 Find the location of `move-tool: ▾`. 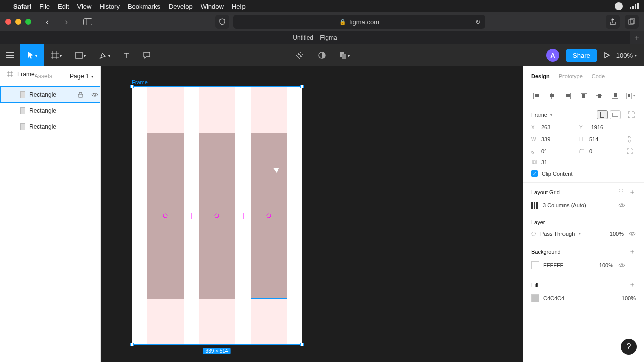

move-tool: ▾ is located at coordinates (32, 55).